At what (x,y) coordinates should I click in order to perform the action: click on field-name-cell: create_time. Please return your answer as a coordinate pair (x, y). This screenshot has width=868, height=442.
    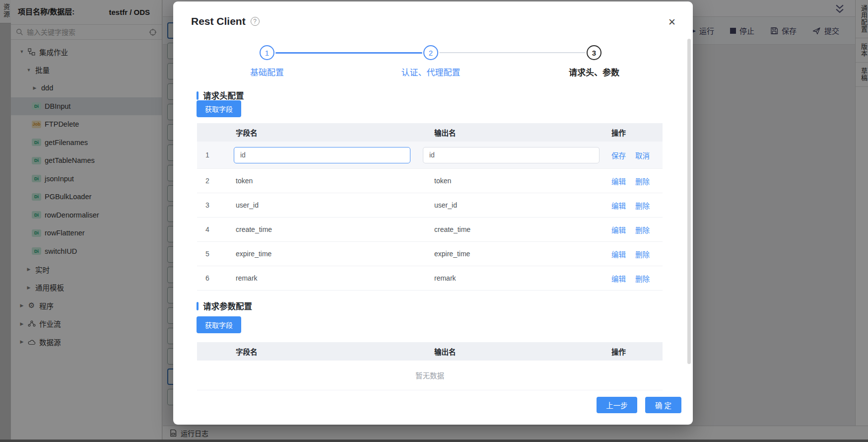
    Looking at the image, I should click on (325, 229).